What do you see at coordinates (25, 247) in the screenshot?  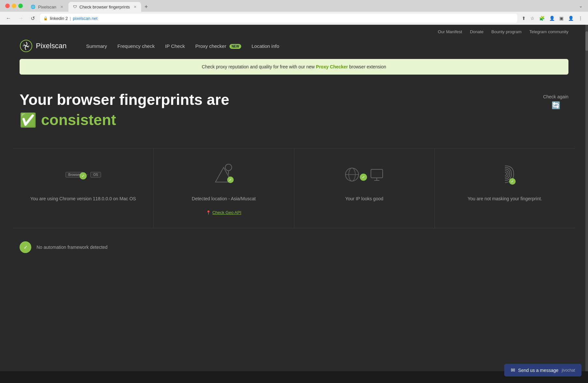 I see `automation-check-icon: ✓` at bounding box center [25, 247].